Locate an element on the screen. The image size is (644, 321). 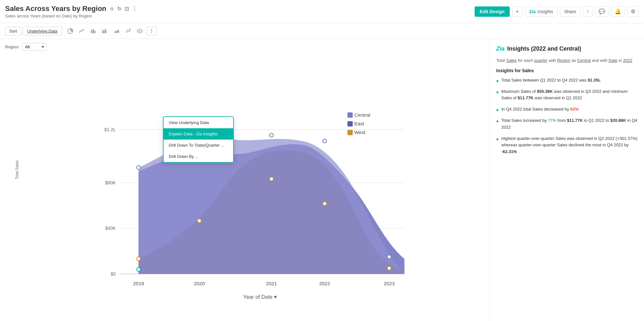
svg-text: $80K is located at coordinates (110, 183).